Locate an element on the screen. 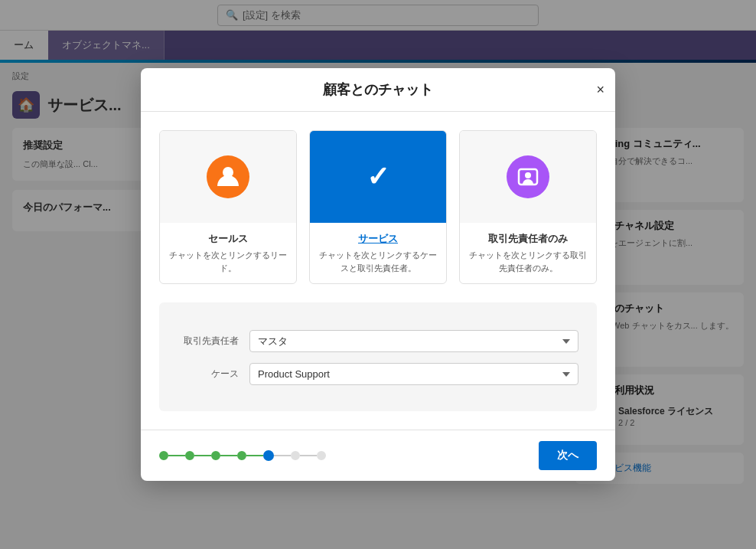  modal-header: 顧客とのチャット × is located at coordinates (378, 90).